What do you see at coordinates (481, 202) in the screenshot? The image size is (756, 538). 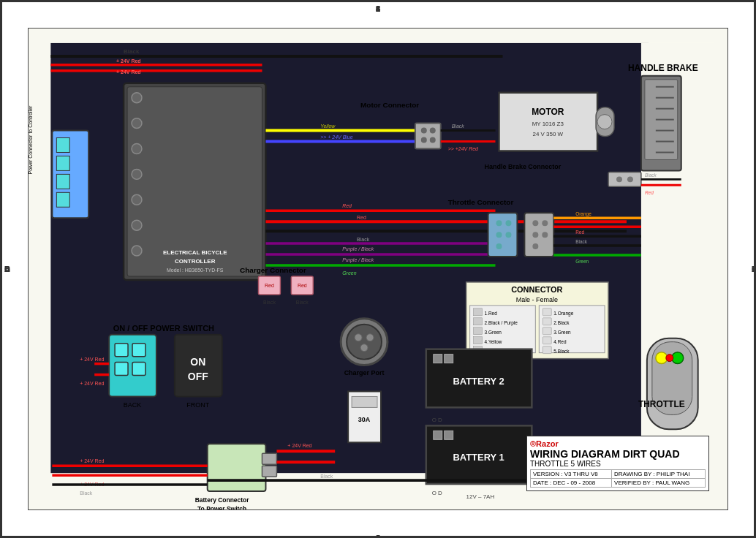 I see `svg-text: Throttle Connector` at bounding box center [481, 202].